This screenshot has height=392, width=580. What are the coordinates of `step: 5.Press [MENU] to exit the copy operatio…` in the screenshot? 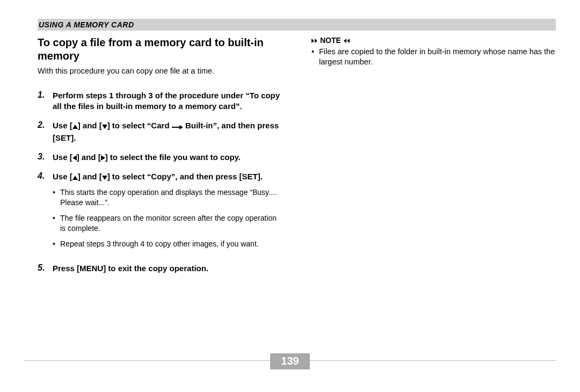 It's located at (160, 268).